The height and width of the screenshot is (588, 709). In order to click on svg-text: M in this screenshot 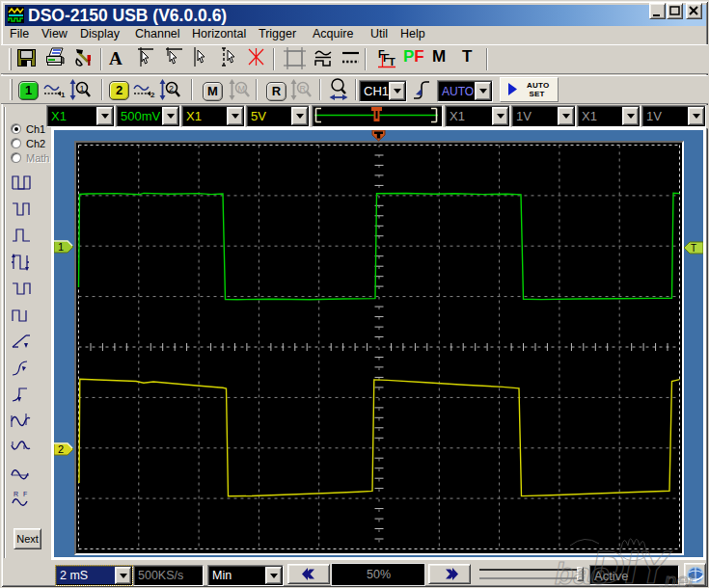, I will do `click(242, 89)`.